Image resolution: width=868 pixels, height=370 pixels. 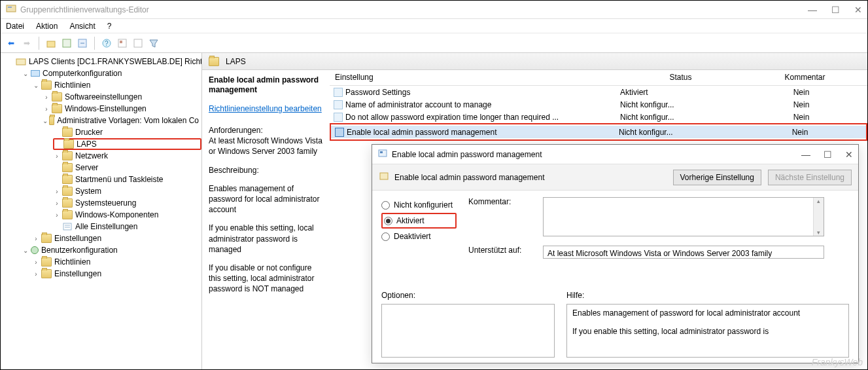 I want to click on label: Drucker, so click(x=89, y=132).